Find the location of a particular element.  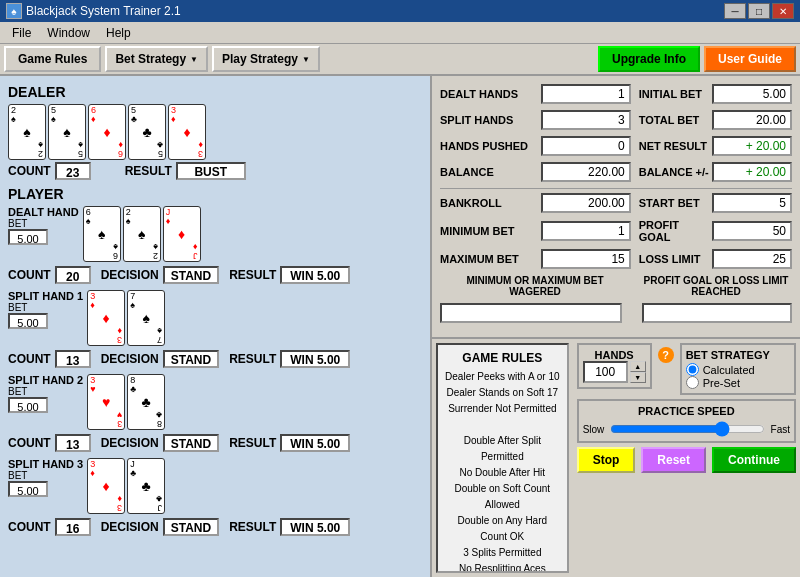

menu-window: Window is located at coordinates (68, 33).